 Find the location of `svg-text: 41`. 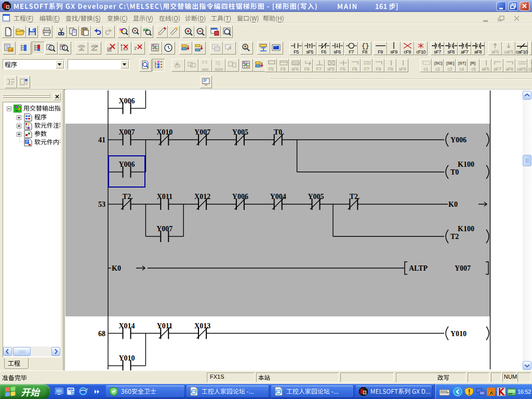

svg-text: 41 is located at coordinates (102, 140).